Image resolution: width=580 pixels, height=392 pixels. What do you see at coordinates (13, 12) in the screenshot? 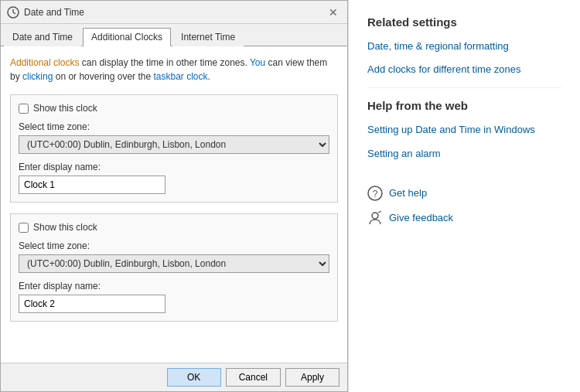
I see `clock-icon` at bounding box center [13, 12].